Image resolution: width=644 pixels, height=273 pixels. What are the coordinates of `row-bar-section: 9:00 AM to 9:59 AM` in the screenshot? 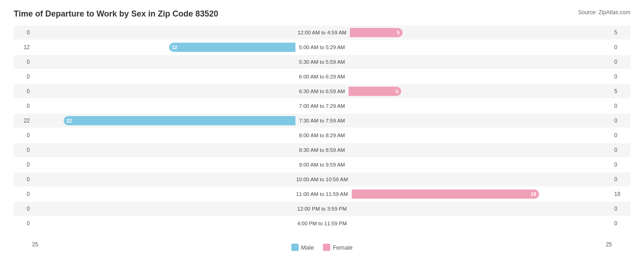 It's located at (322, 165).